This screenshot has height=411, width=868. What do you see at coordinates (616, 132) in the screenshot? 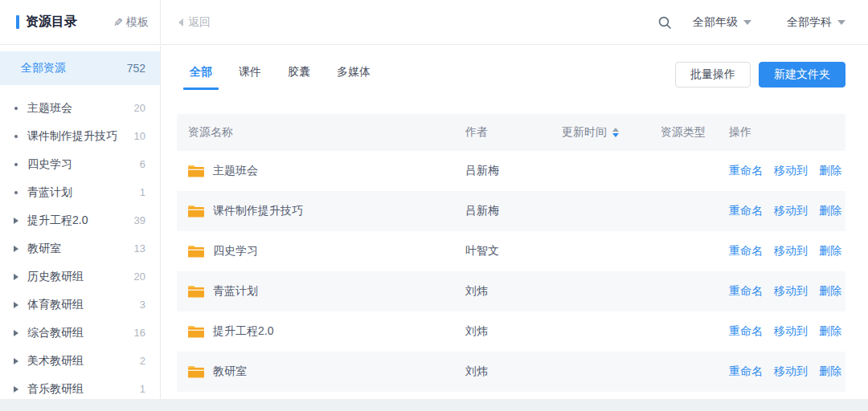
I see `sort-toggle` at bounding box center [616, 132].